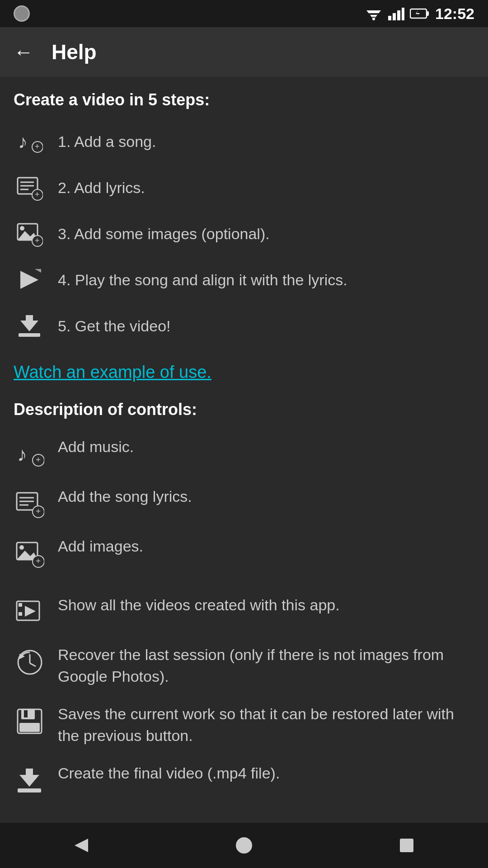 The height and width of the screenshot is (868, 488). I want to click on step-2: + 2. Add lyrics., so click(244, 188).